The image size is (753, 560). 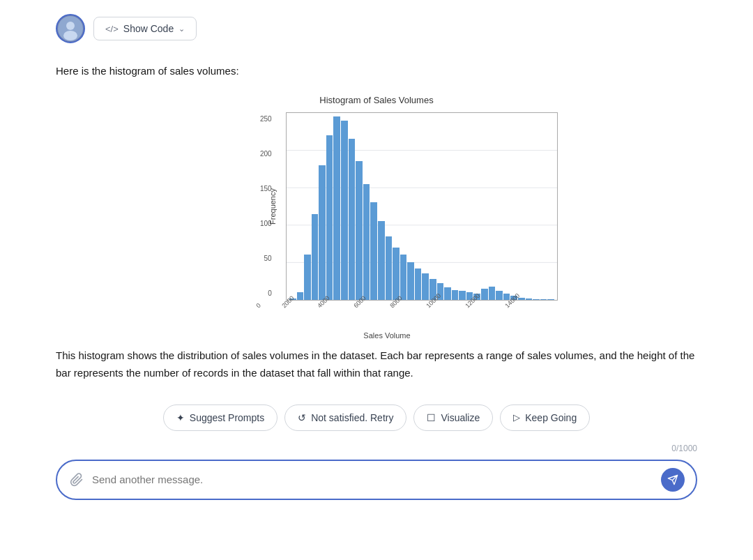 I want to click on suggest-prompts-label: Suggest Prompts, so click(x=227, y=418).